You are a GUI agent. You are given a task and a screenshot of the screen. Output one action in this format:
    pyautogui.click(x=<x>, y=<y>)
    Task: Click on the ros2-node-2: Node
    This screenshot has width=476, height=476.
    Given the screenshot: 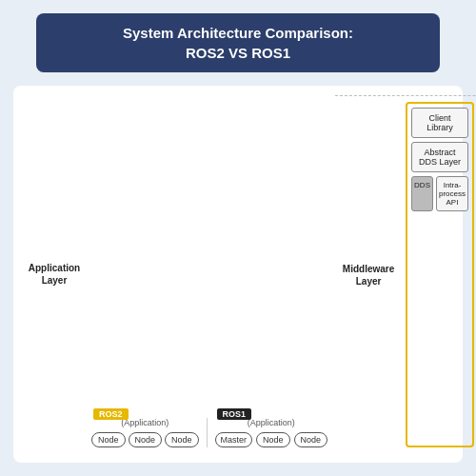 What is the action you would take?
    pyautogui.click(x=146, y=440)
    